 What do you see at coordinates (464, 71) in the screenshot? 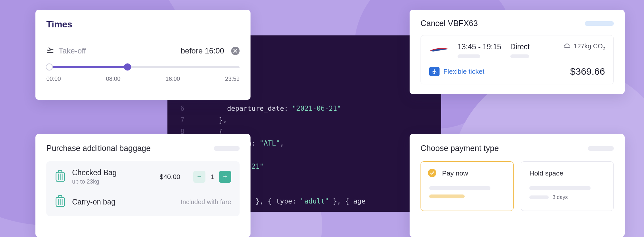
I see `flexible-ticket-label: Flexible ticket` at bounding box center [464, 71].